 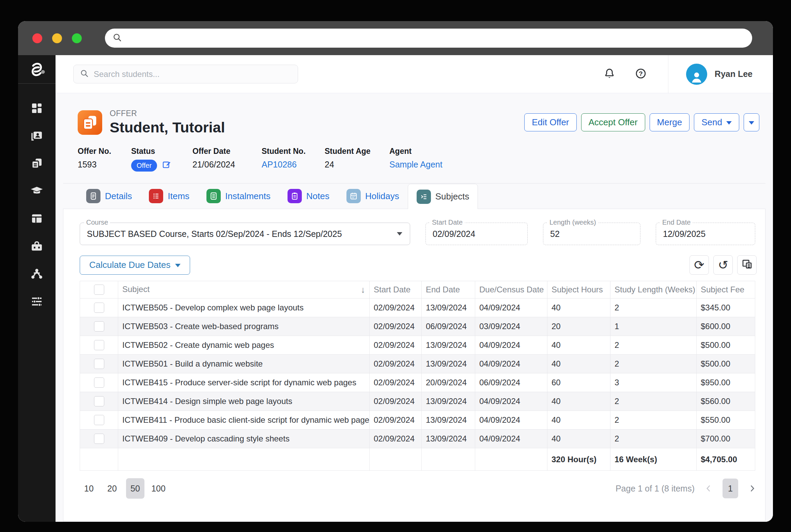 I want to click on refresh-button: ⟳, so click(x=699, y=265).